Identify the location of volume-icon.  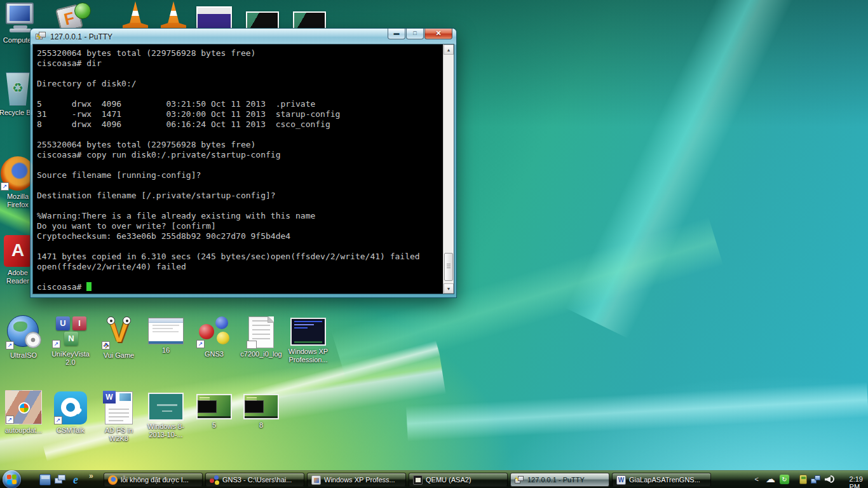
(830, 479).